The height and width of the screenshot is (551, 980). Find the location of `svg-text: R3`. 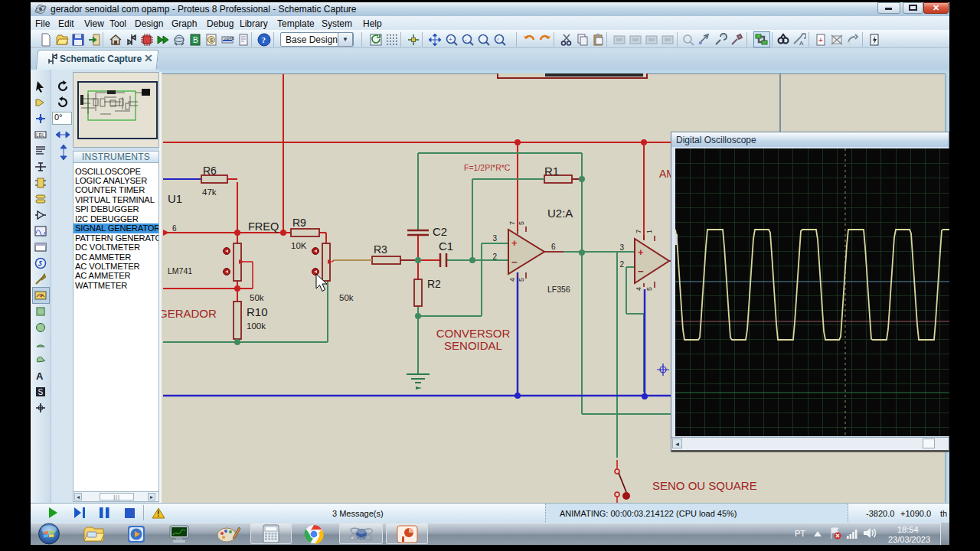

svg-text: R3 is located at coordinates (381, 249).